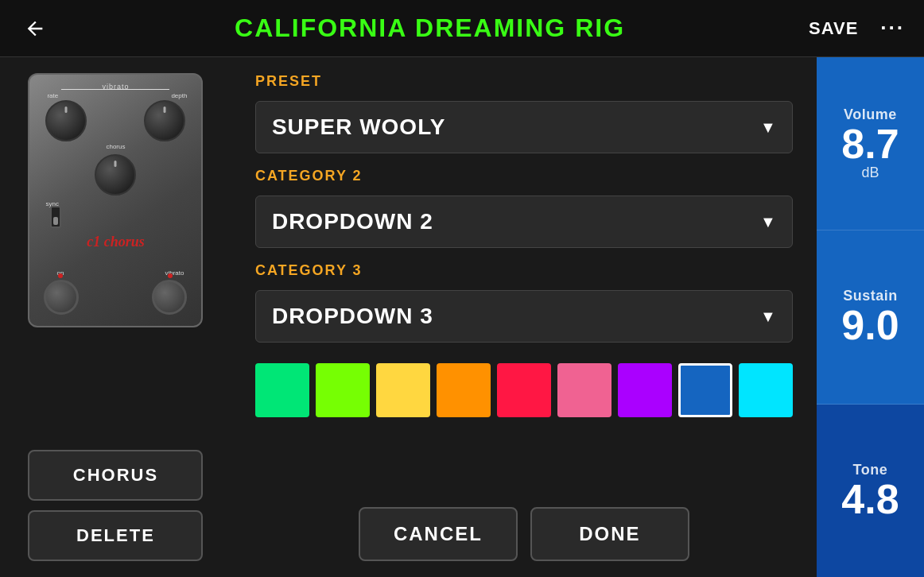 Image resolution: width=924 pixels, height=577 pixels. Describe the element at coordinates (116, 505) in the screenshot. I see `left-buttons: CHORUS DELETE` at that location.